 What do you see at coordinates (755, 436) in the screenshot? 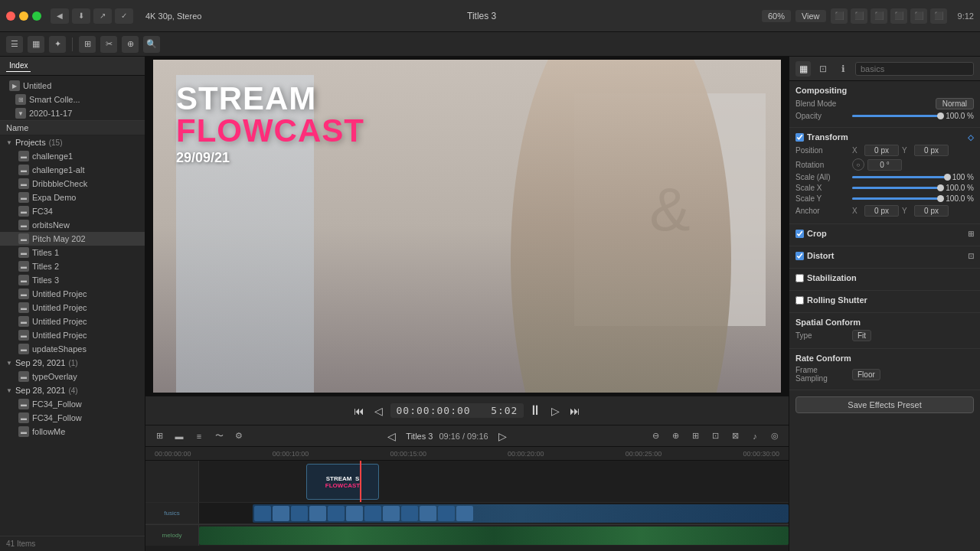
I see `audio-btn: ♪` at bounding box center [755, 436].